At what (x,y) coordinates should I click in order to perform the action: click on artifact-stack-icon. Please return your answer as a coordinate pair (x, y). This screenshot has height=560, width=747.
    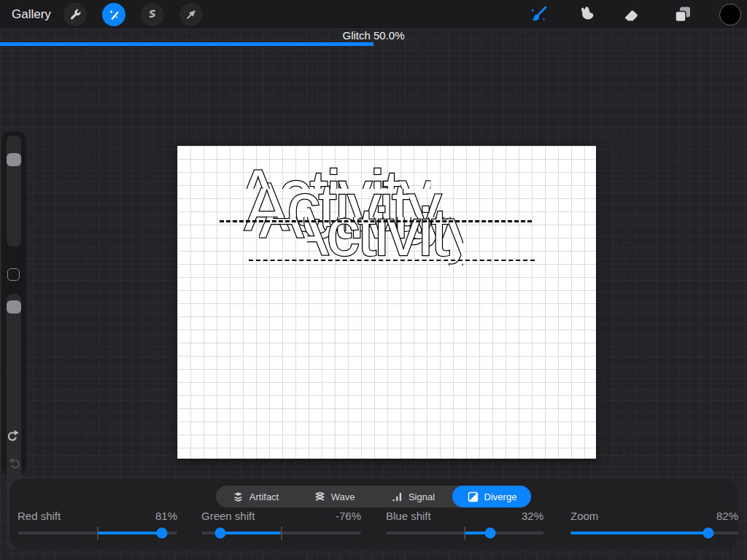
    Looking at the image, I should click on (238, 497).